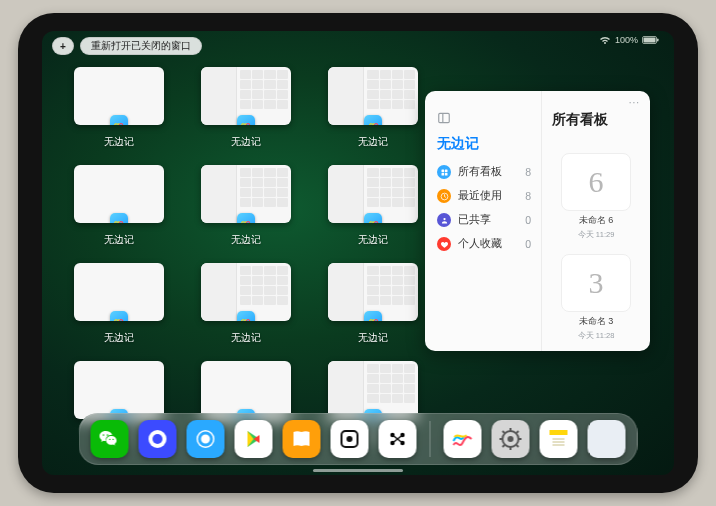  I want to click on new-window-button: +, so click(63, 46).